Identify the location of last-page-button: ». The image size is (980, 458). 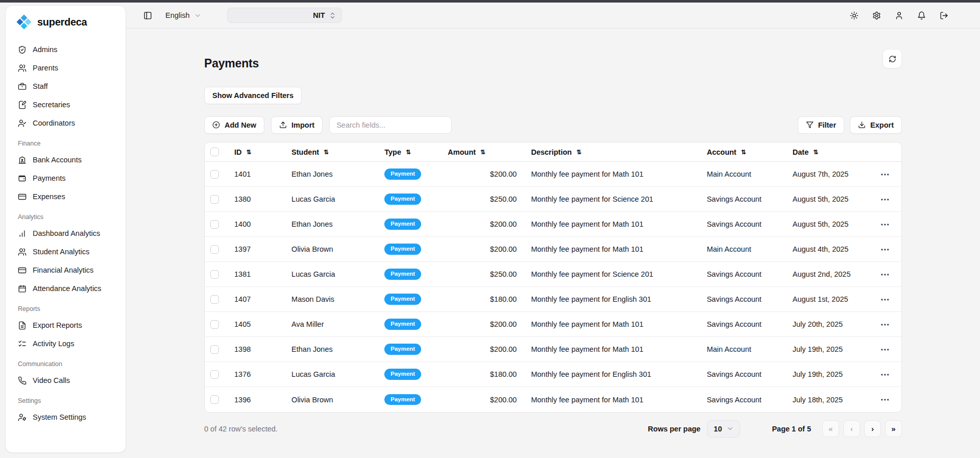
(893, 429).